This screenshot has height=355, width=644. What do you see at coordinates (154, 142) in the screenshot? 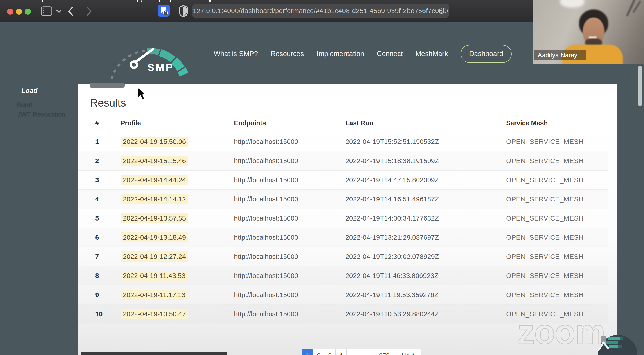
I see `profile-link: 2022-04-19-15.50.06` at bounding box center [154, 142].